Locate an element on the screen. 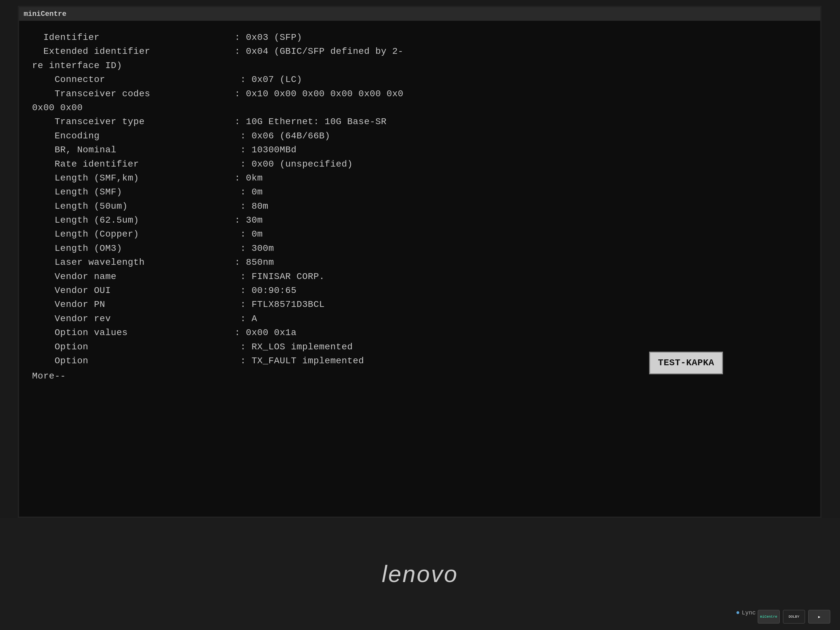 The image size is (840, 630). value-br-nominal: : 10300MBd is located at coordinates (268, 150).